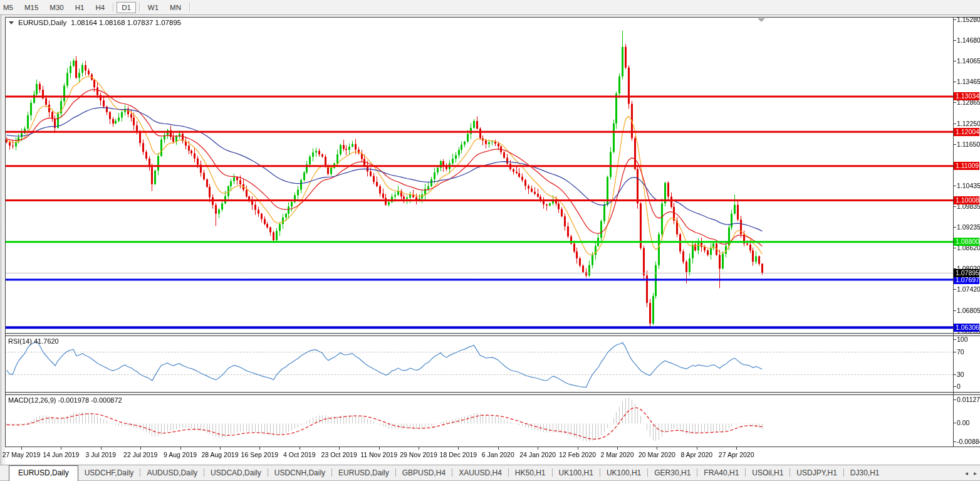 Image resolution: width=980 pixels, height=481 pixels. Describe the element at coordinates (260, 455) in the screenshot. I see `date-label: 16 Sep 2019` at that location.